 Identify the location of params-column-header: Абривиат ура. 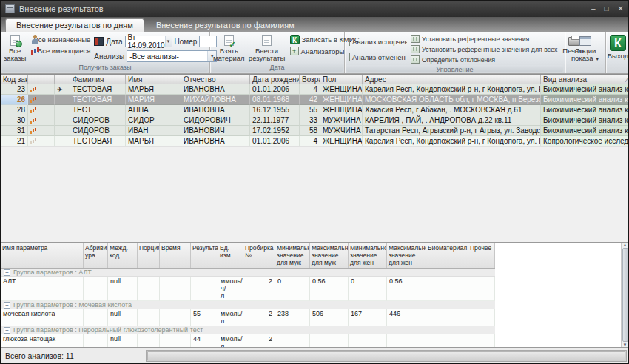
(96, 255).